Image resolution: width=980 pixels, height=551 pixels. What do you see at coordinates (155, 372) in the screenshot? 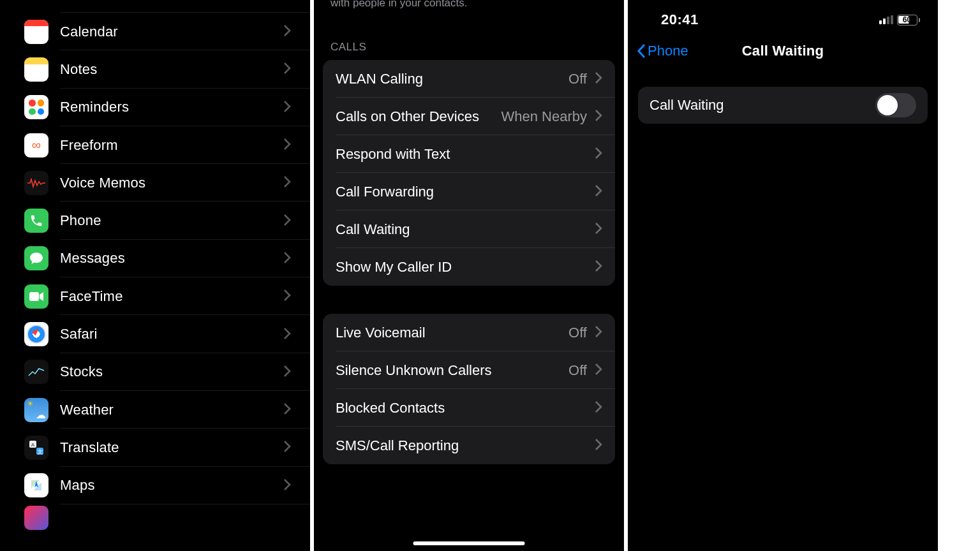
I see `settings-row-stocks: Stocks` at bounding box center [155, 372].